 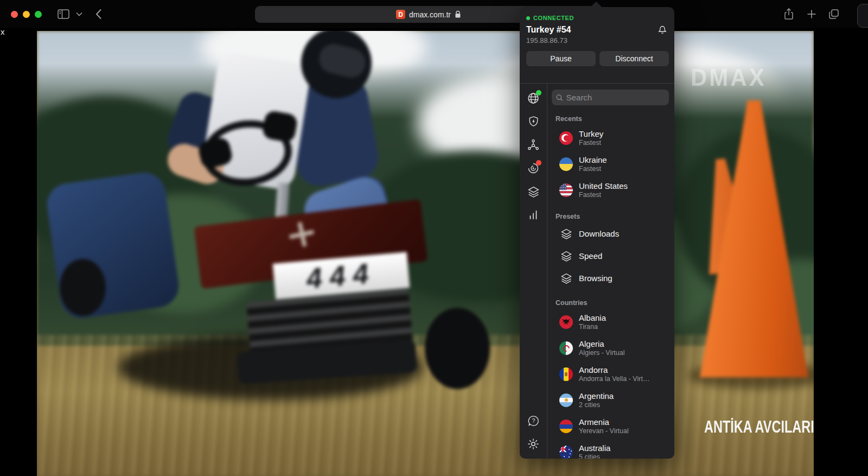 What do you see at coordinates (610, 426) in the screenshot?
I see `location-row-armenia: Armenia Yerevan - Virtual` at bounding box center [610, 426].